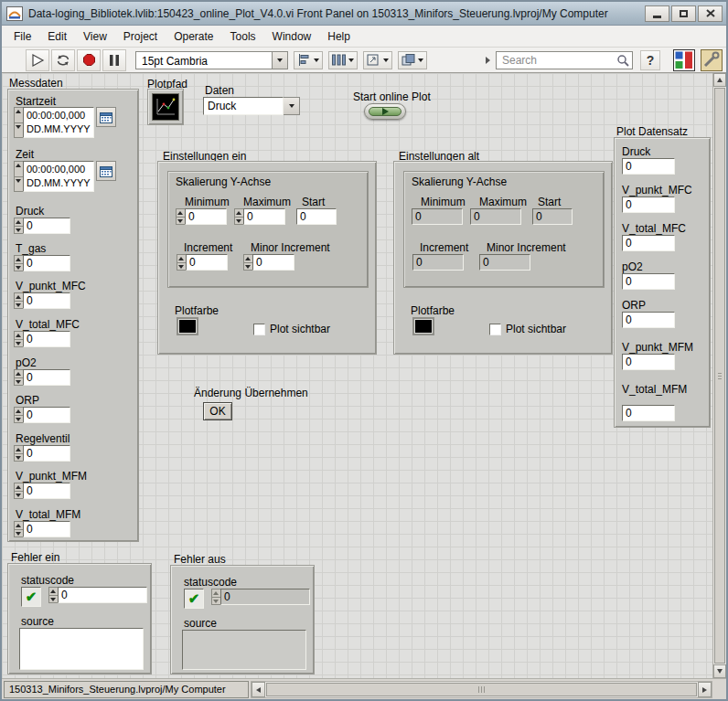 The image size is (728, 701). Describe the element at coordinates (704, 689) in the screenshot. I see `scroll-right-button` at that location.